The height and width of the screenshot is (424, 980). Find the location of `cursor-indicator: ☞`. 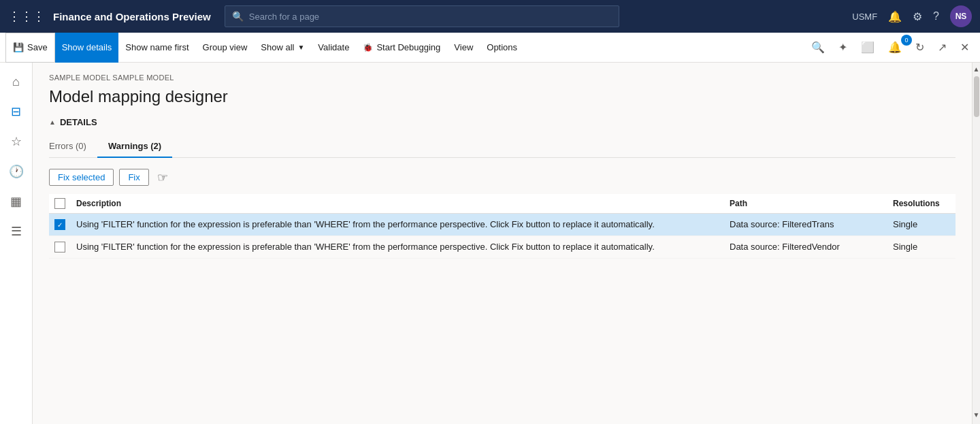

cursor-indicator: ☞ is located at coordinates (163, 178).